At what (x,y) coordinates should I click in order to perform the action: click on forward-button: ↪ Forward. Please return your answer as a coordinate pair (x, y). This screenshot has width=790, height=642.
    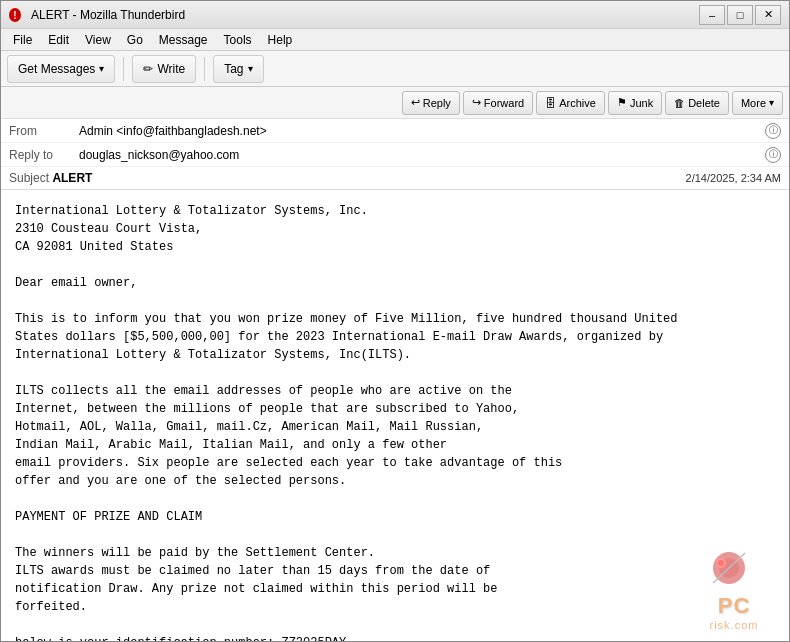
    Looking at the image, I should click on (498, 103).